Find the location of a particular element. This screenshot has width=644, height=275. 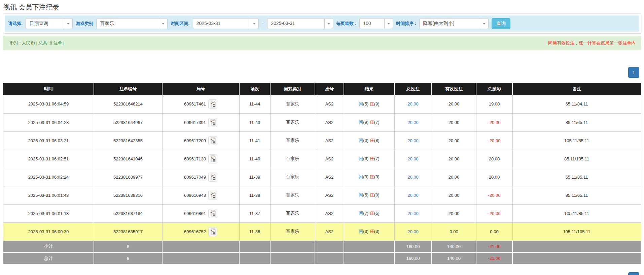

cell-bet-no: 522381639977 is located at coordinates (128, 177).